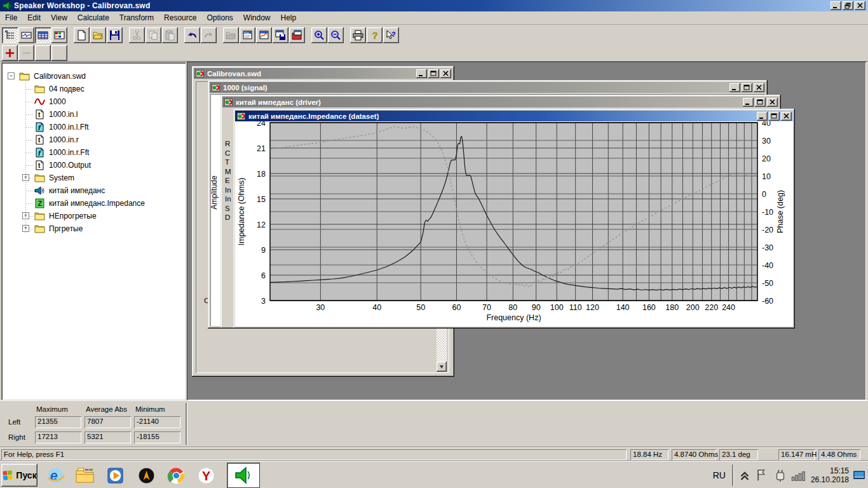 This screenshot has height=488, width=868. What do you see at coordinates (375, 36) in the screenshot?
I see `about-button` at bounding box center [375, 36].